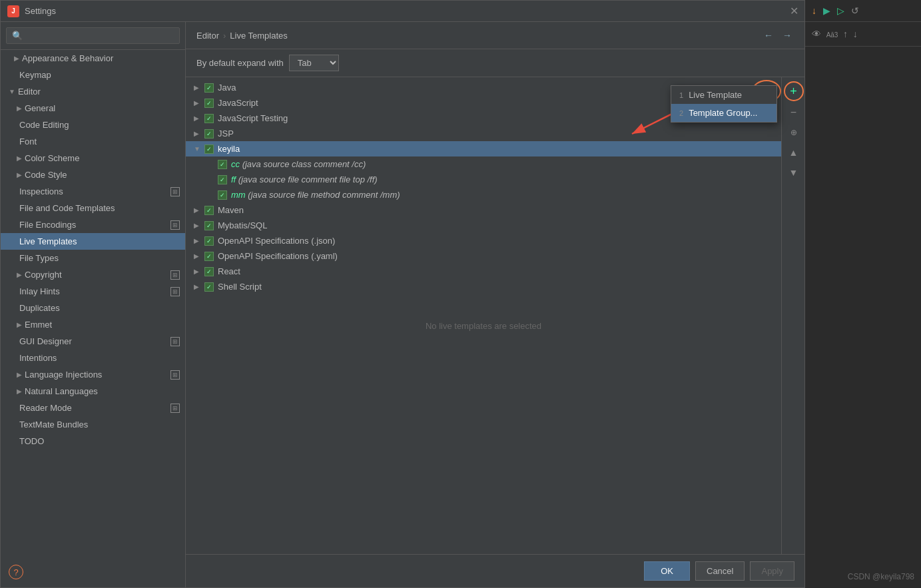 Image resolution: width=921 pixels, height=588 pixels. Describe the element at coordinates (483, 133) in the screenshot. I see `tree-item-jsp: ▶ ✓ JSP` at that location.